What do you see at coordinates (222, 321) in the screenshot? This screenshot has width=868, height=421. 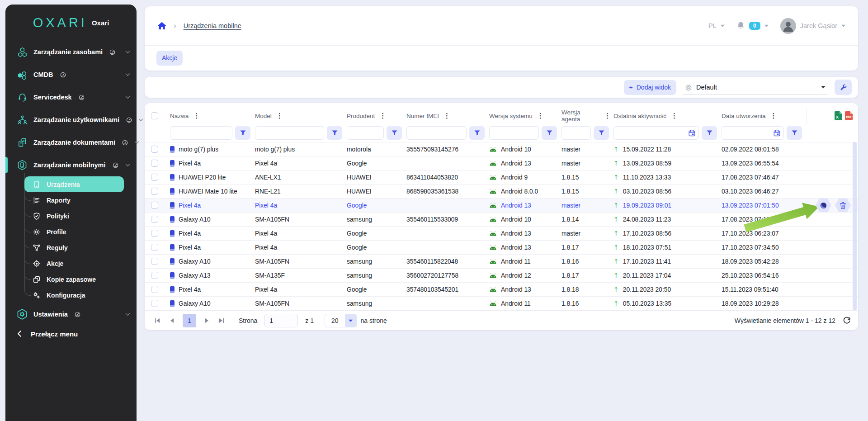 I see `last-page-button` at bounding box center [222, 321].